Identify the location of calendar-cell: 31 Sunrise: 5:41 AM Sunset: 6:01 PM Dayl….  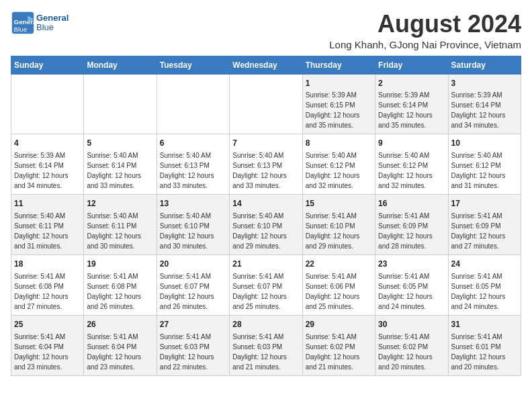
(484, 345).